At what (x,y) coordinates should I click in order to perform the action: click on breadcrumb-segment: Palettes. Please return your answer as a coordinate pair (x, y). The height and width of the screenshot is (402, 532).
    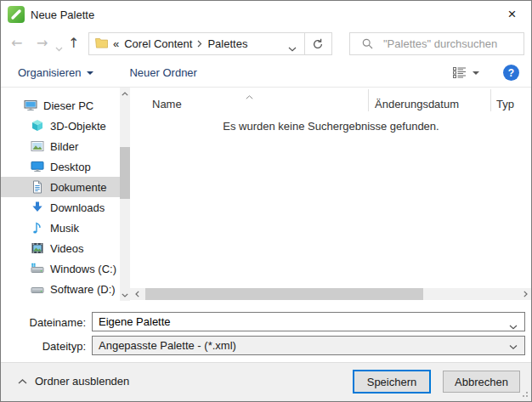
    Looking at the image, I should click on (228, 44).